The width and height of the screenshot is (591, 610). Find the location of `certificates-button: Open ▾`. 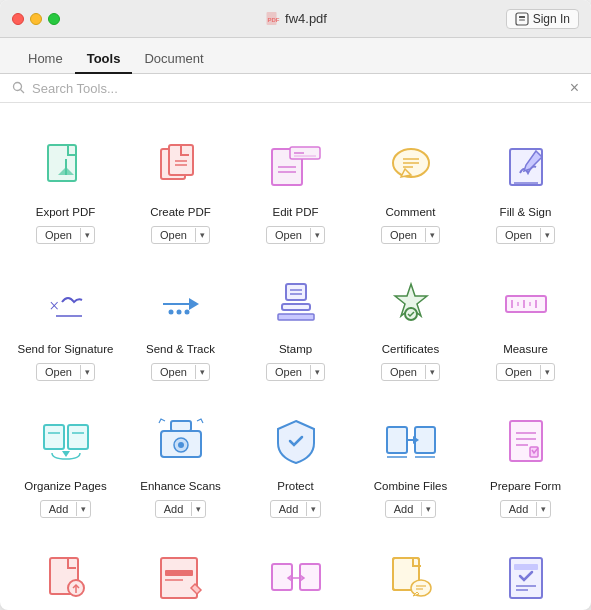

certificates-button: Open ▾ is located at coordinates (410, 372).